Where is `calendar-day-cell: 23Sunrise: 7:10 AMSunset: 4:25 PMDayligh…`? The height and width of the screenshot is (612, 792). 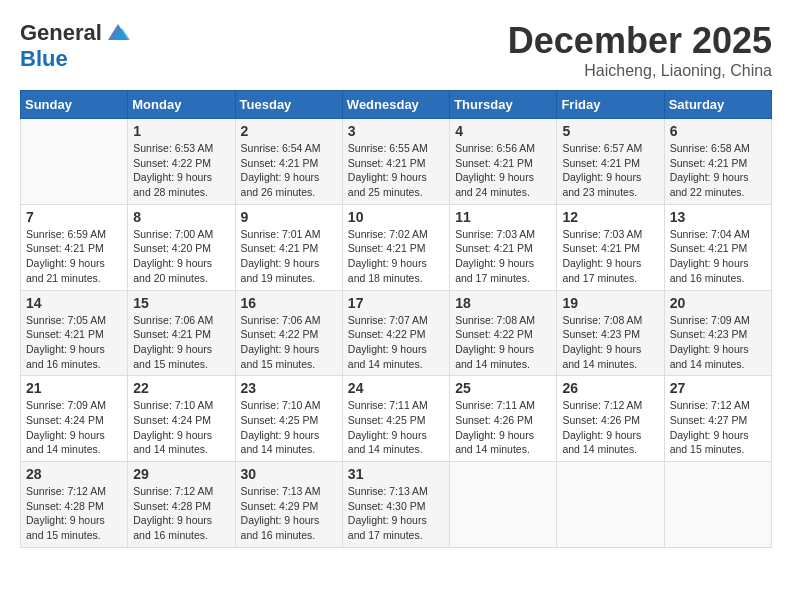 calendar-day-cell: 23Sunrise: 7:10 AMSunset: 4:25 PMDayligh… is located at coordinates (288, 419).